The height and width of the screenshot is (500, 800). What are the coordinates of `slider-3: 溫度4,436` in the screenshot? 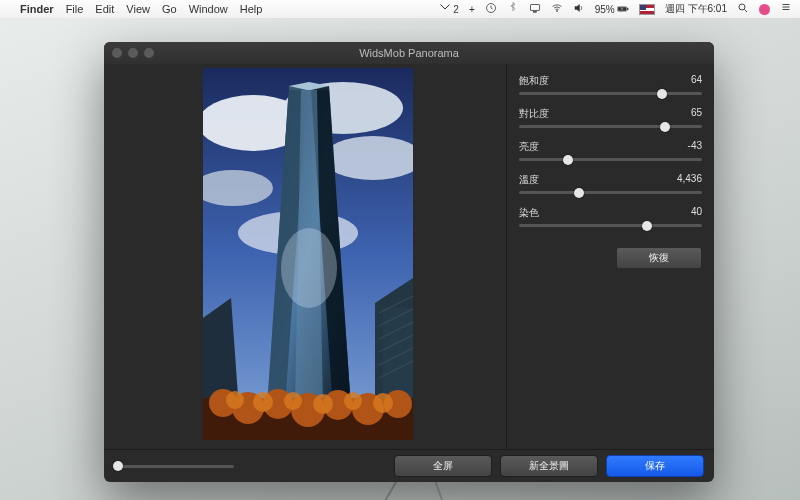 It's located at (610, 184).